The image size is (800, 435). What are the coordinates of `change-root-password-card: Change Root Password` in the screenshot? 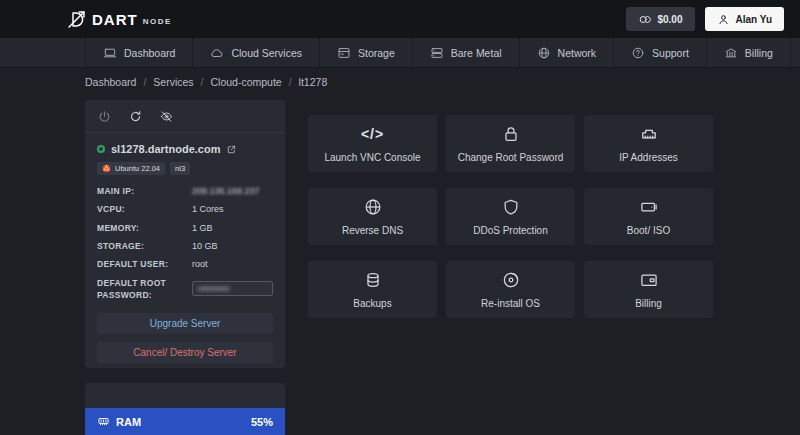 It's located at (510, 144).